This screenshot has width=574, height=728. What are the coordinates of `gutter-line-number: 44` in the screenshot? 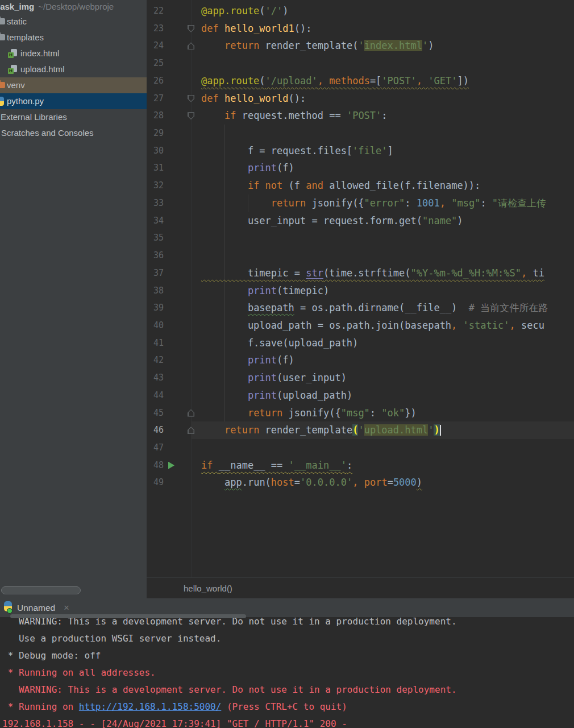 It's located at (155, 396).